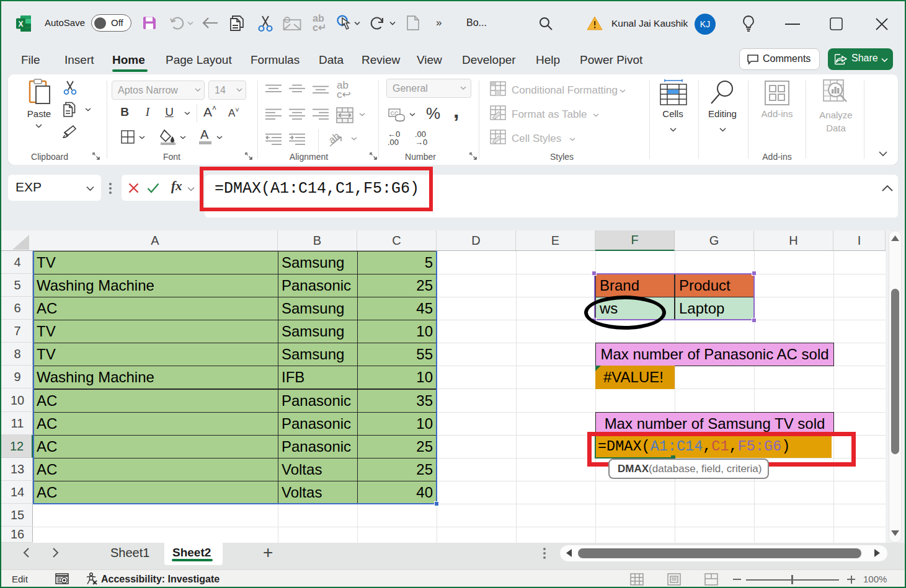 This screenshot has height=588, width=906. I want to click on svg-text: X, so click(20, 24).